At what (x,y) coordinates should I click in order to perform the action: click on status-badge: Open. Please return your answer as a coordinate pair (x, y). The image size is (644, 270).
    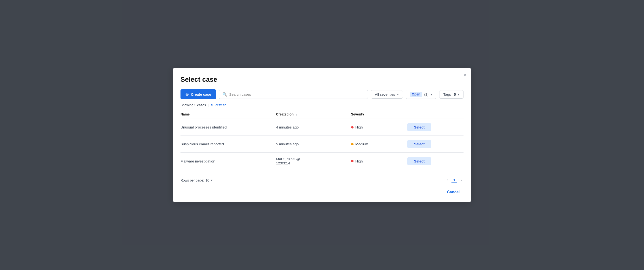
    Looking at the image, I should click on (416, 94).